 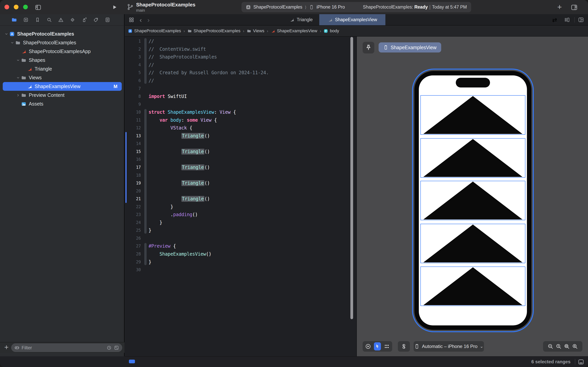 I want to click on navigator-grid-x-icon, so click(x=26, y=20).